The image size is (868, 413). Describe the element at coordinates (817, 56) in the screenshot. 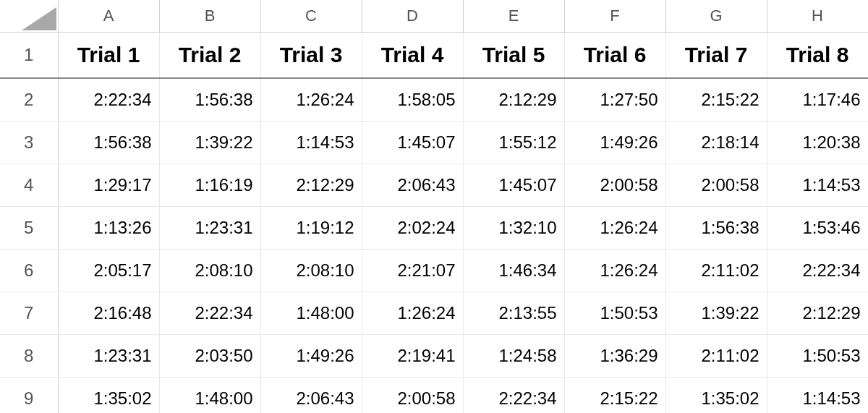

I see `cell-H1: Trial 8` at that location.